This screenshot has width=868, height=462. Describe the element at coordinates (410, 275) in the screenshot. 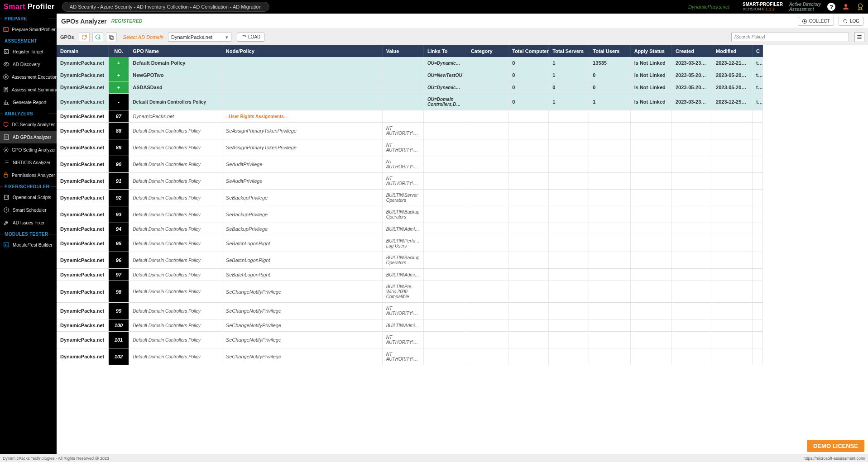

I see `table-row: DynamicPacks.net97Default Domain Control…` at that location.